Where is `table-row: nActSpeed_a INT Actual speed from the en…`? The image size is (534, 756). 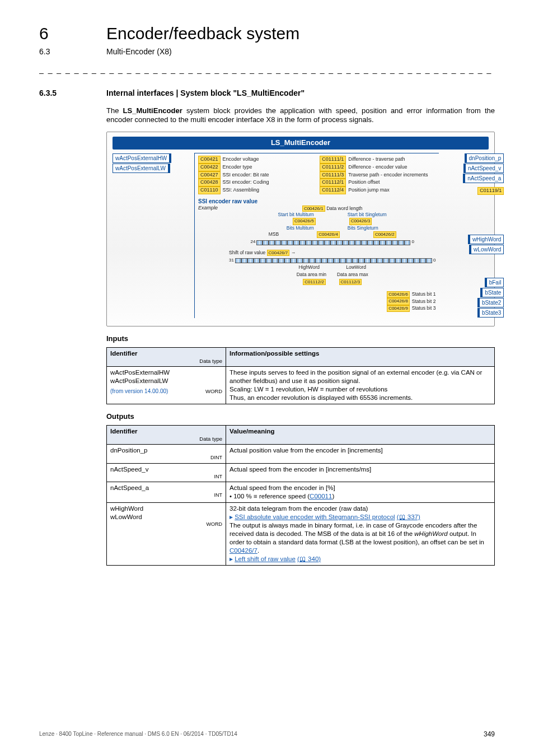 table-row: nActSpeed_a INT Actual speed from the en… is located at coordinates (301, 493).